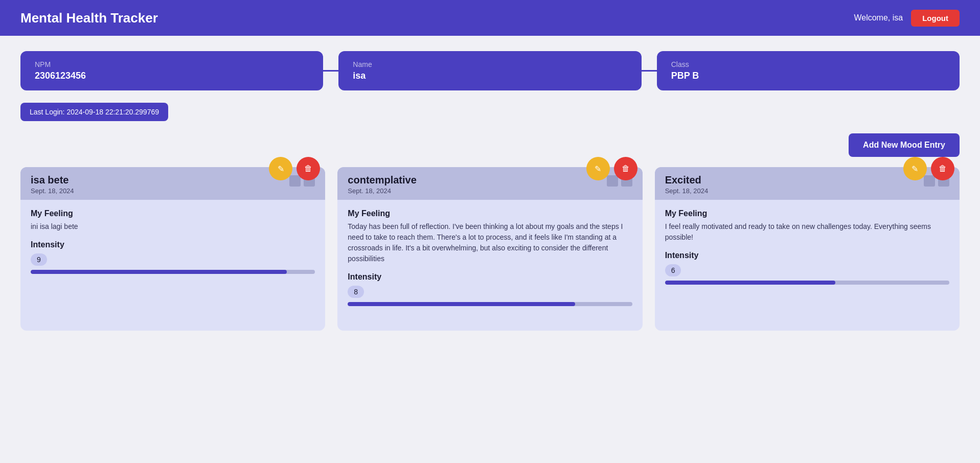 Image resolution: width=980 pixels, height=463 pixels. I want to click on mood-card-3-intensity-track, so click(807, 283).